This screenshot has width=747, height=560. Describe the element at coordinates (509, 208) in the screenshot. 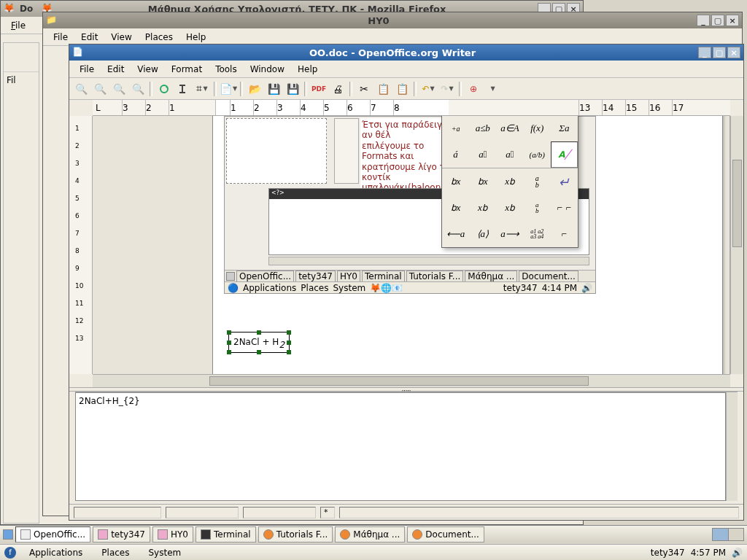

I see `sel-rsub: xb` at that location.